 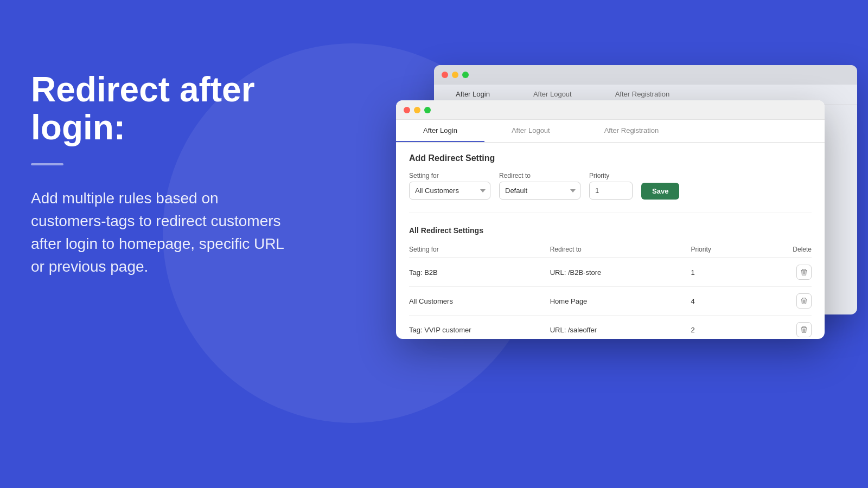 What do you see at coordinates (610, 301) in the screenshot?
I see `table-row: All CustomersHome Page4` at bounding box center [610, 301].